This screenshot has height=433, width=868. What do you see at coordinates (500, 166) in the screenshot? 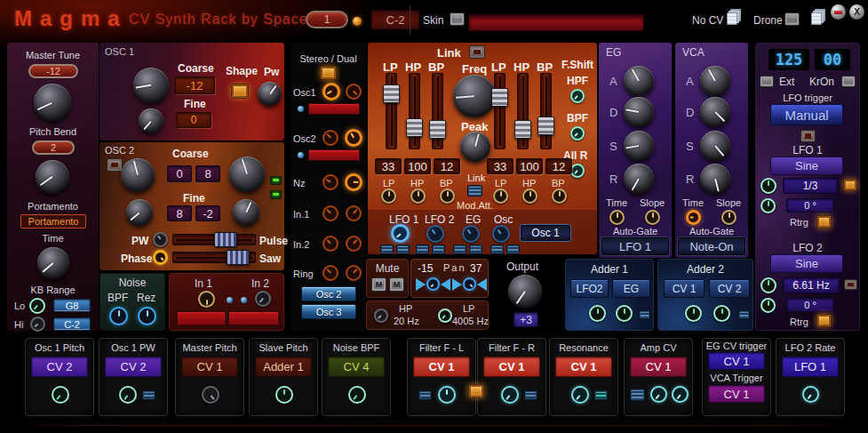
I see `filter-lp-value-right: 33` at bounding box center [500, 166].